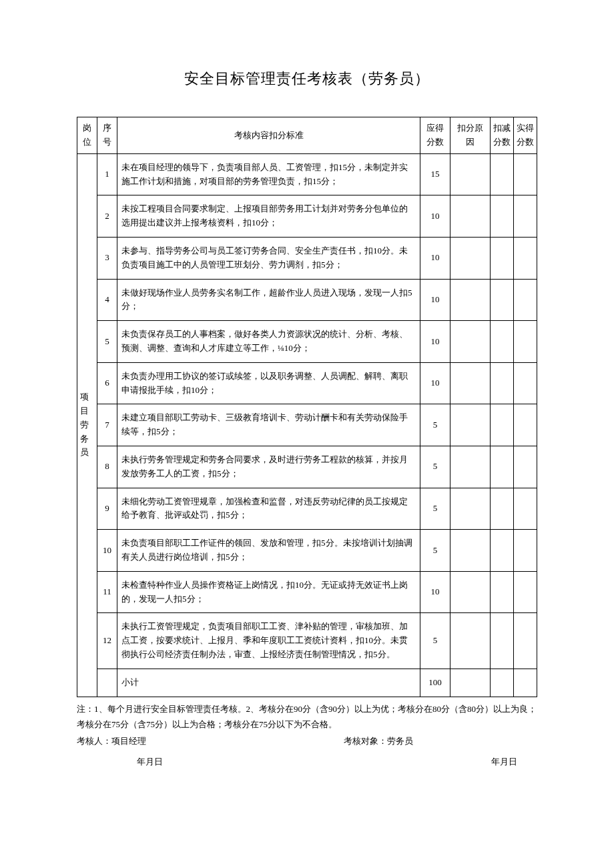  What do you see at coordinates (107, 175) in the screenshot?
I see `cell-seq: 1` at bounding box center [107, 175].